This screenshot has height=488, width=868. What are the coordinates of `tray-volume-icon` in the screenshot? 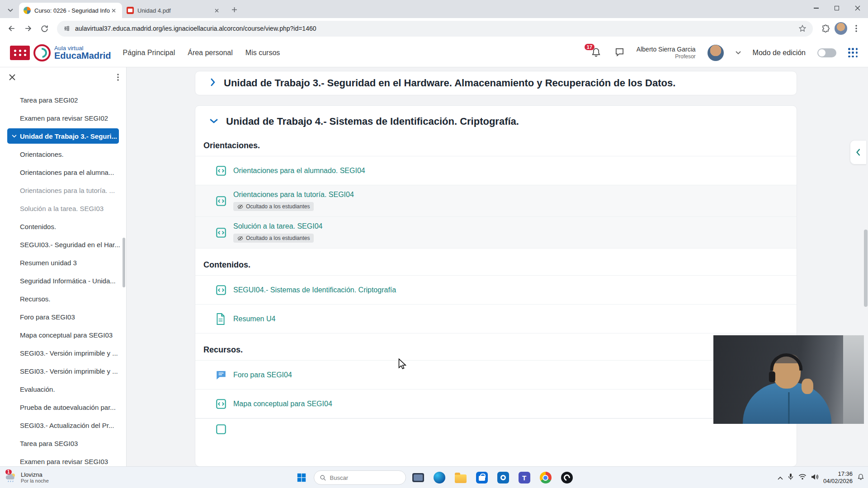 It's located at (815, 478).